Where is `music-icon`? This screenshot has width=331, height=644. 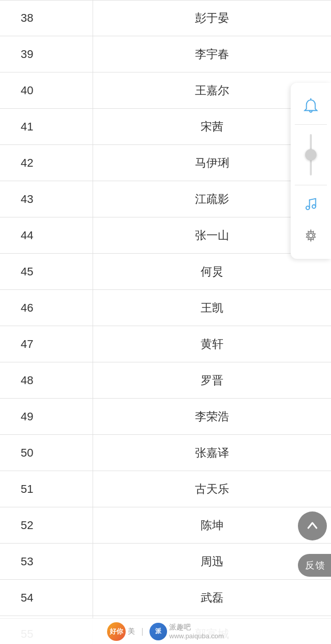 music-icon is located at coordinates (311, 203).